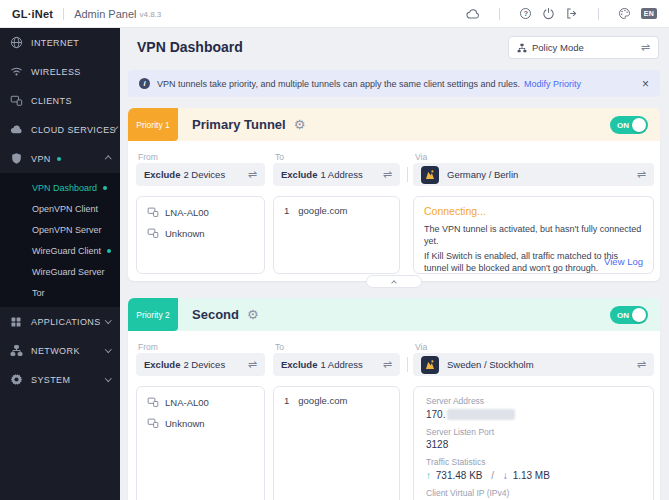  What do you see at coordinates (144, 84) in the screenshot?
I see `info-icon: i` at bounding box center [144, 84].